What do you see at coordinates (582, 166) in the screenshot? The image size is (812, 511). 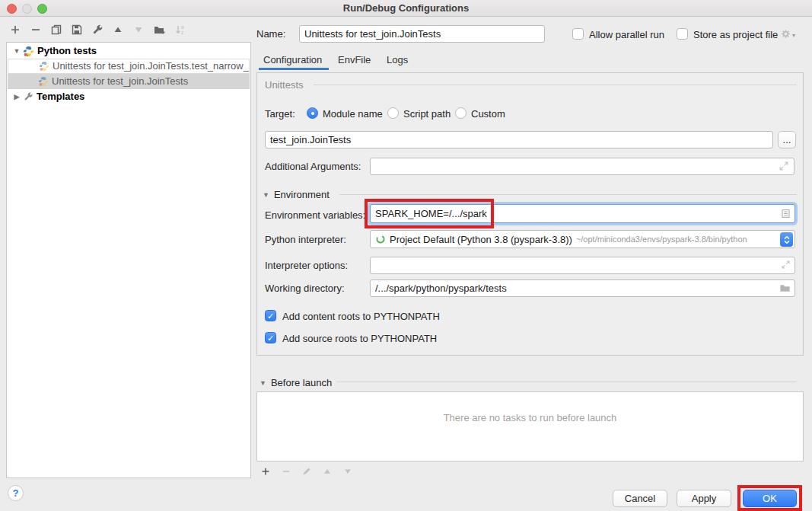 I see `additional-arguments-input` at bounding box center [582, 166].